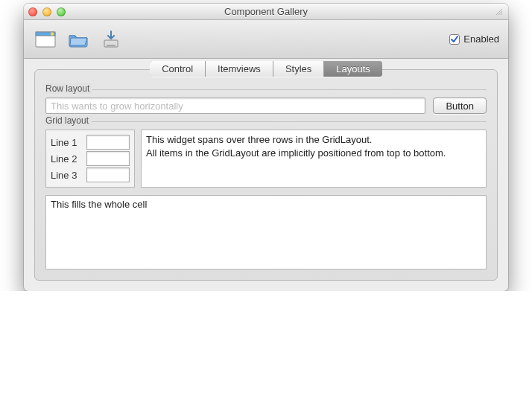 The width and height of the screenshot is (532, 399). Describe the element at coordinates (69, 89) in the screenshot. I see `row-layout-label: Row layout` at that location.